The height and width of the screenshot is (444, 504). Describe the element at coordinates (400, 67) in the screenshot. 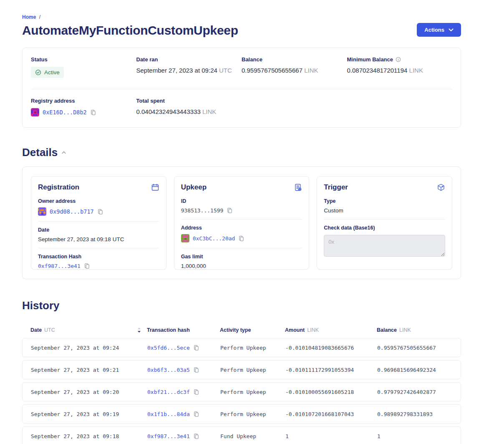

I see `min-balance-field: Minimum Balance 0.0870234817201194 LINK` at that location.